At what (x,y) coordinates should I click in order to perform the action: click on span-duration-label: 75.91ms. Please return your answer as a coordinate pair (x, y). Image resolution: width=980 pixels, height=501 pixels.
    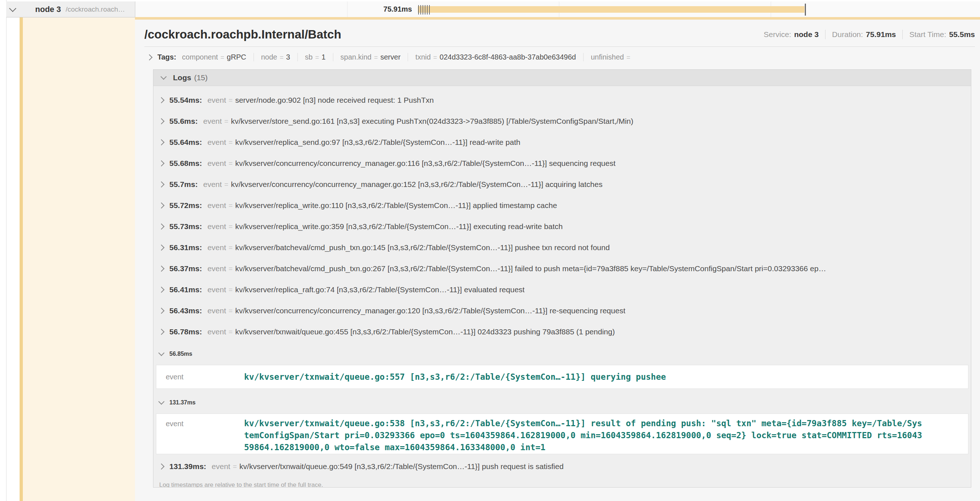
    Looking at the image, I should click on (398, 9).